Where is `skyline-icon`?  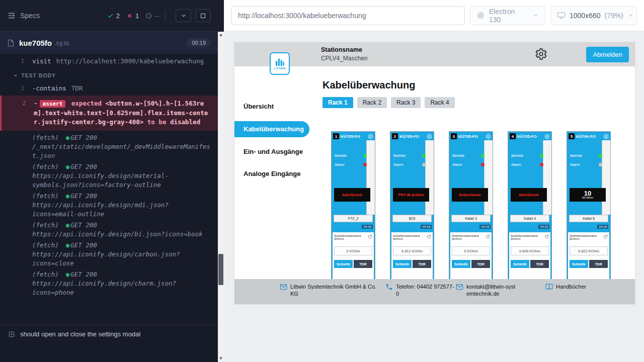 skyline-icon is located at coordinates (280, 62).